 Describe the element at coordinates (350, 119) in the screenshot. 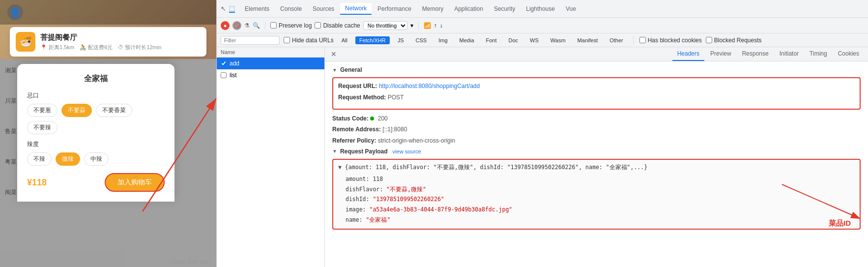

I see `status-label: Status Code:` at that location.